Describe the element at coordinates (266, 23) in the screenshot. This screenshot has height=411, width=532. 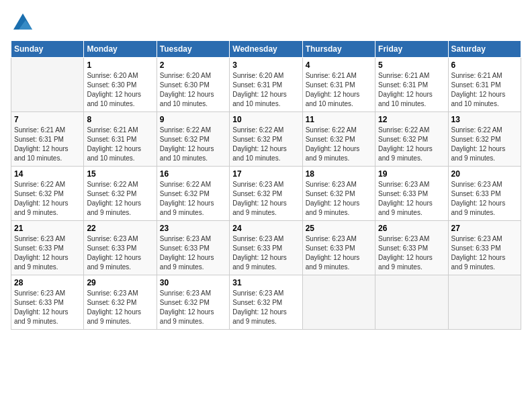
I see `page-header` at that location.